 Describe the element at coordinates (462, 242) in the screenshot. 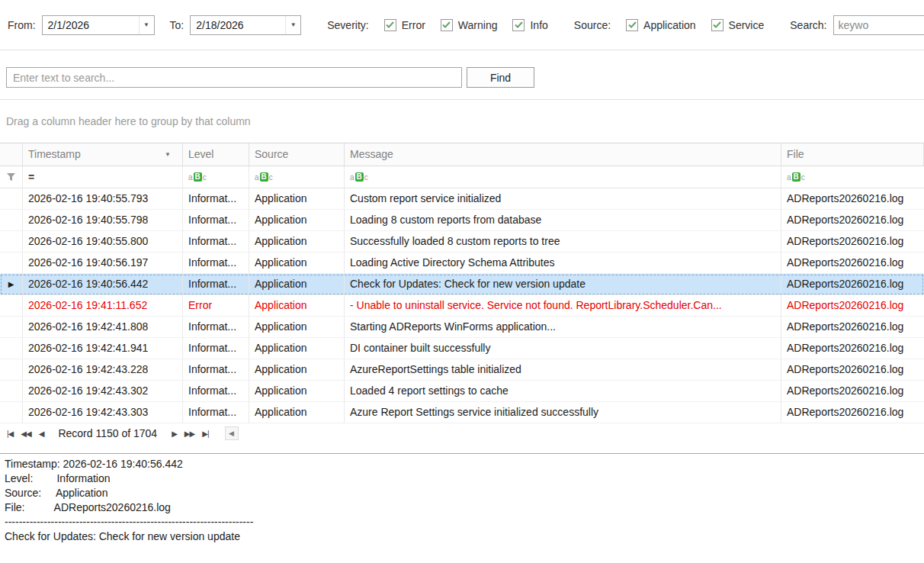

I see `table-row: 2026-02-16 19:40:55.800 Informat... Appl…` at that location.